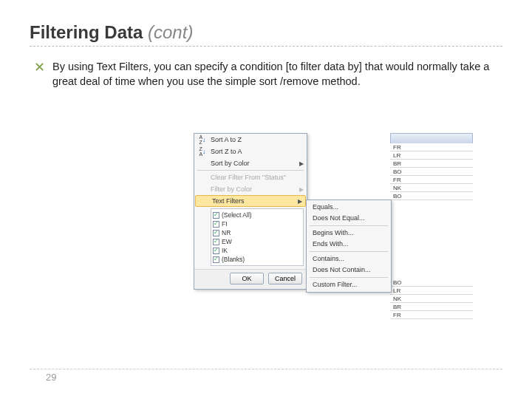  Describe the element at coordinates (274, 74) in the screenshot. I see `bullet-text: By using Text Filters, you can specify a…` at that location.